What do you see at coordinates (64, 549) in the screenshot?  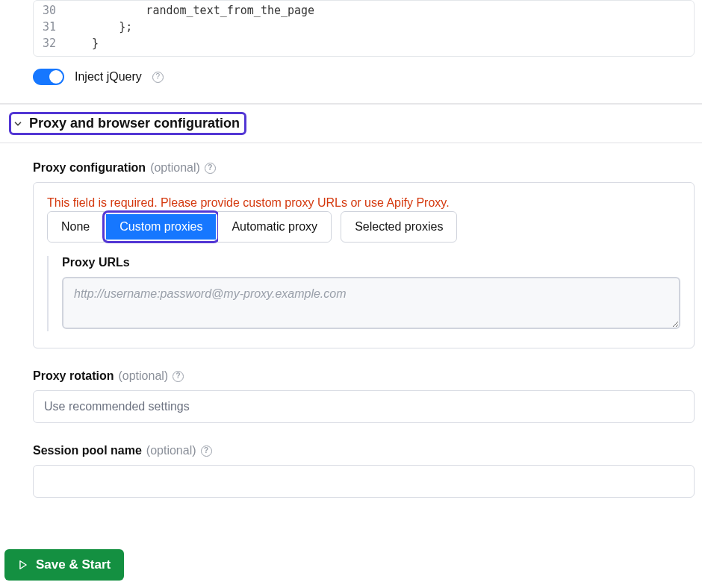 I see `save-start-button: Save & Start` at bounding box center [64, 549].